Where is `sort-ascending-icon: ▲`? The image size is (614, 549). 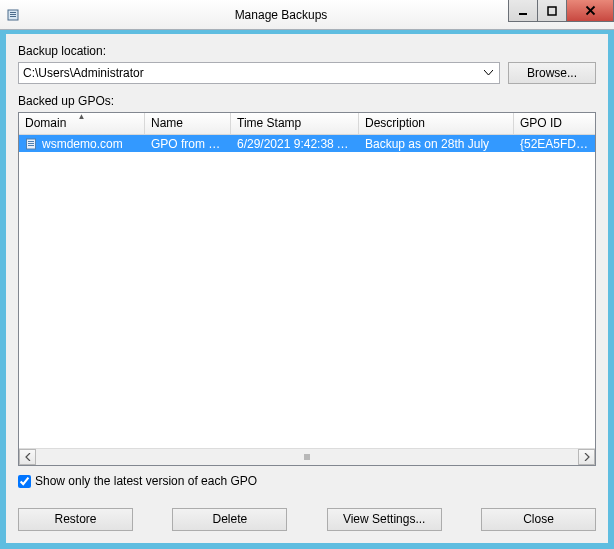
sort-ascending-icon: ▲ is located at coordinates (82, 117).